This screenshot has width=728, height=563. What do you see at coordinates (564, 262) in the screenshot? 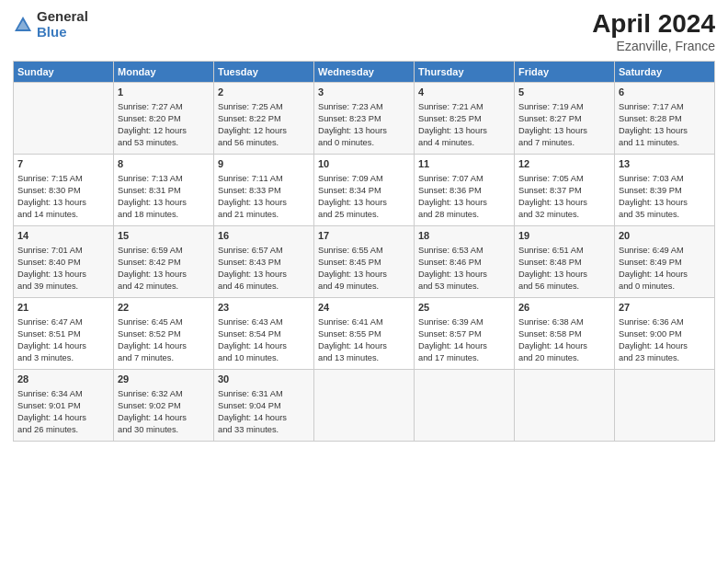
I see `day-cell: 19Sunrise: 6:51 AM Sunset: 8:48 PM Dayli…` at bounding box center [564, 262].